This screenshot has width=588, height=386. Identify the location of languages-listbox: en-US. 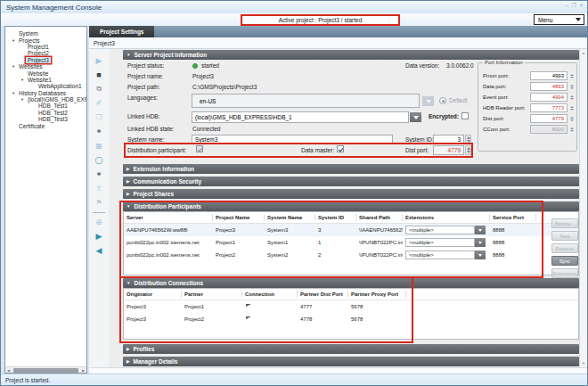
(306, 101).